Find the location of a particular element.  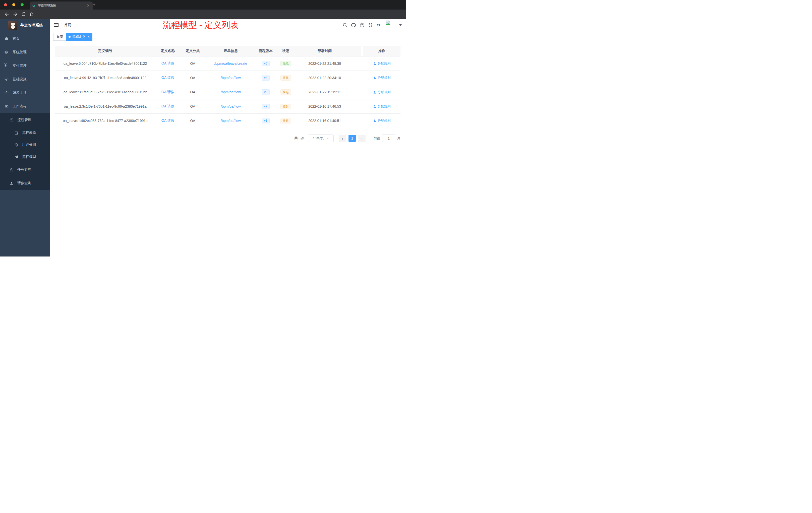

select-chevron-icon is located at coordinates (328, 138).